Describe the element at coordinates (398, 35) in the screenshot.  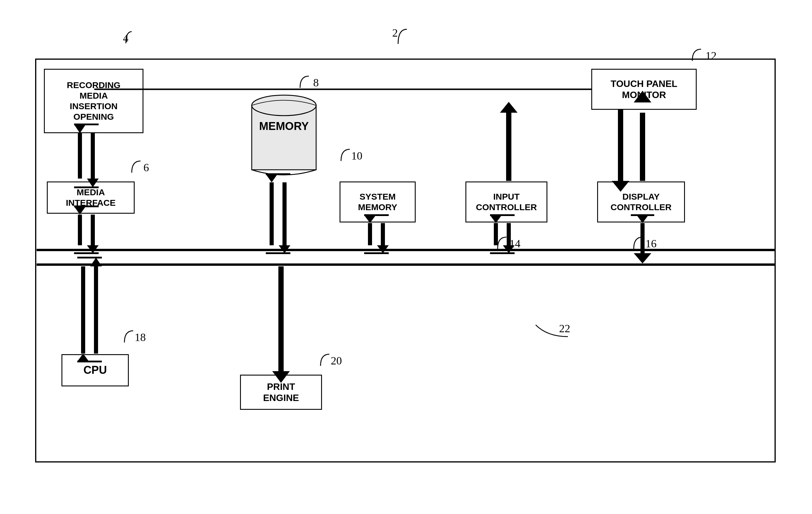
I see `ref2-arrow` at that location.